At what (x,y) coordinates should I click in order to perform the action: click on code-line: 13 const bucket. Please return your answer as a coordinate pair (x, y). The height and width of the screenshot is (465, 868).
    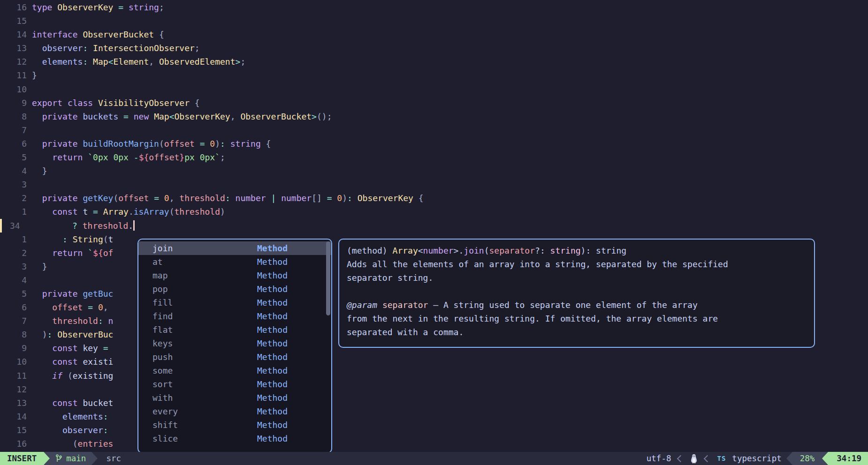
    Looking at the image, I should click on (434, 403).